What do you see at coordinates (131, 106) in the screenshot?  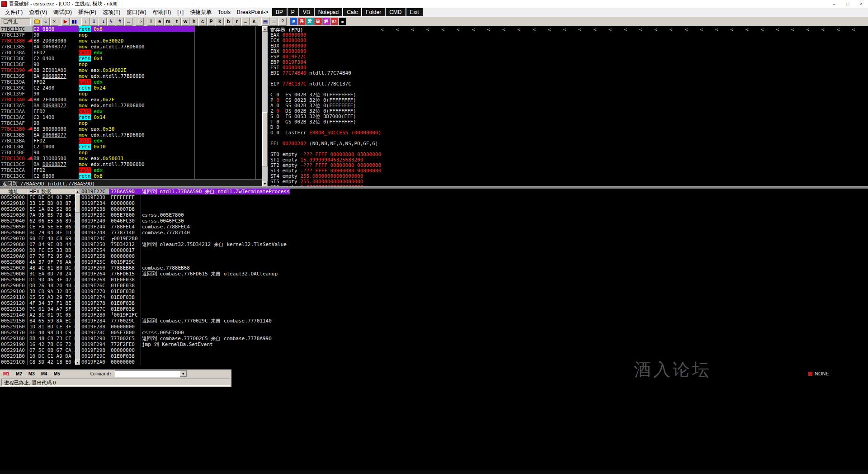 I see `disasm-row: 77BC13A5BA D060BD77mov edx,ntdll.77BD60D…` at bounding box center [131, 106].